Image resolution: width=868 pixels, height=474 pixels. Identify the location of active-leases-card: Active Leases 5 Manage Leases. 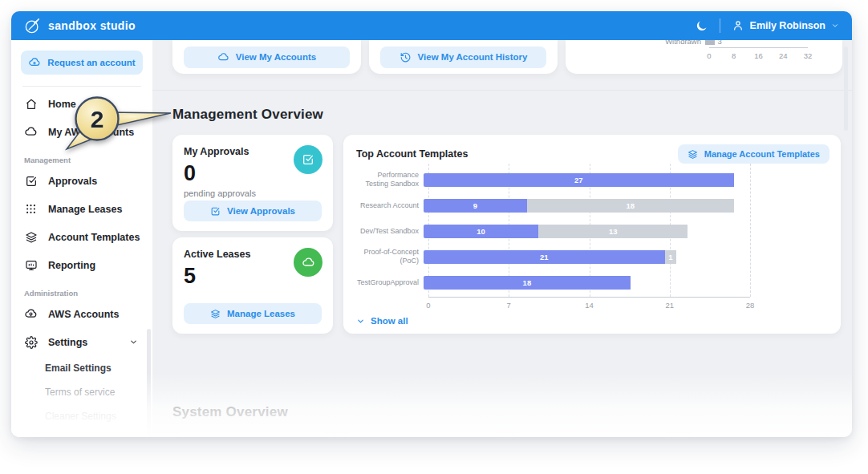
(253, 286).